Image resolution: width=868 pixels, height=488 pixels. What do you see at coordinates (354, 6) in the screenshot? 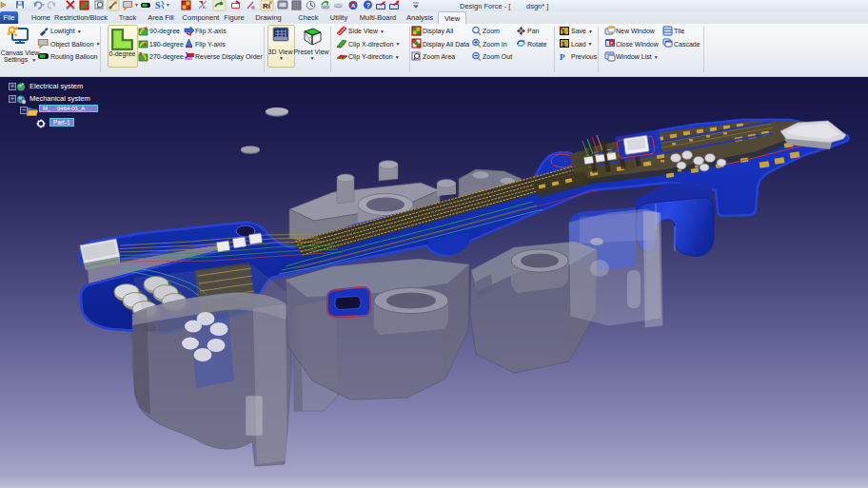
I see `svg-text: A` at bounding box center [354, 6].